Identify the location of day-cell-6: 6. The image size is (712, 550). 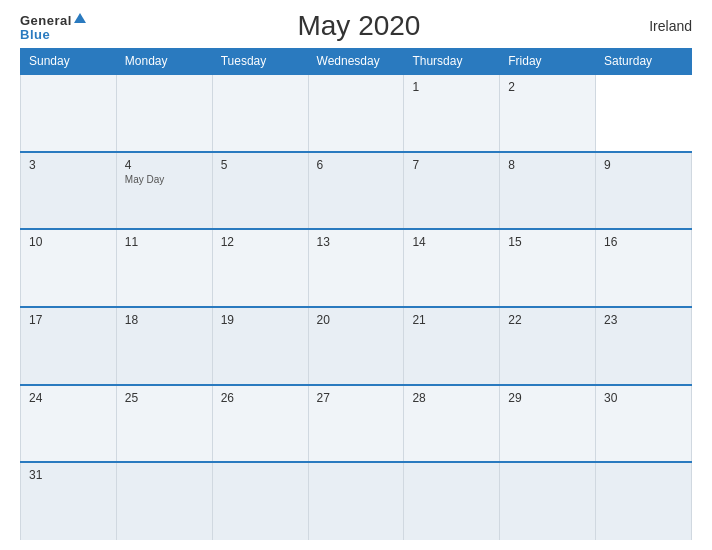
(356, 191).